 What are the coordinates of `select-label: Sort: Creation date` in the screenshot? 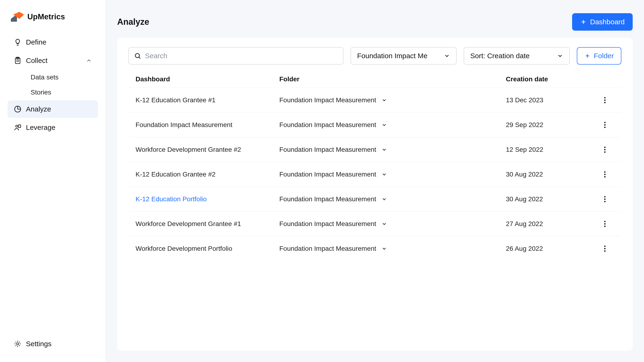 It's located at (500, 56).